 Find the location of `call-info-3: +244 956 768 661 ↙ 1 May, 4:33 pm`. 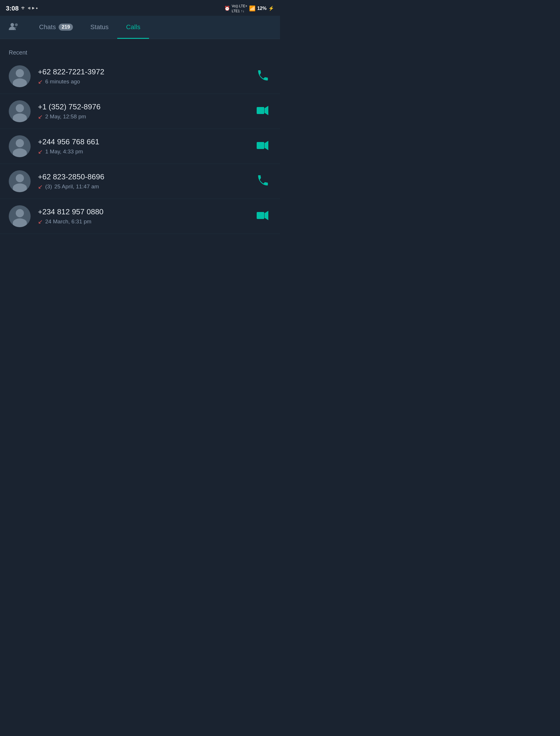

call-info-3: +244 956 768 661 ↙ 1 May, 4:33 pm is located at coordinates (146, 146).